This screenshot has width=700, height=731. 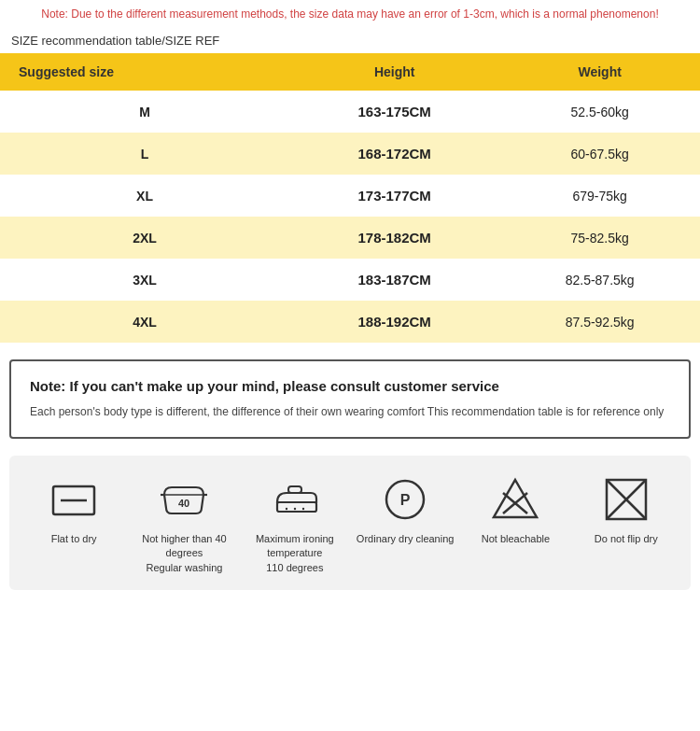 What do you see at coordinates (394, 280) in the screenshot?
I see `cell-height: 183-187CM` at bounding box center [394, 280].